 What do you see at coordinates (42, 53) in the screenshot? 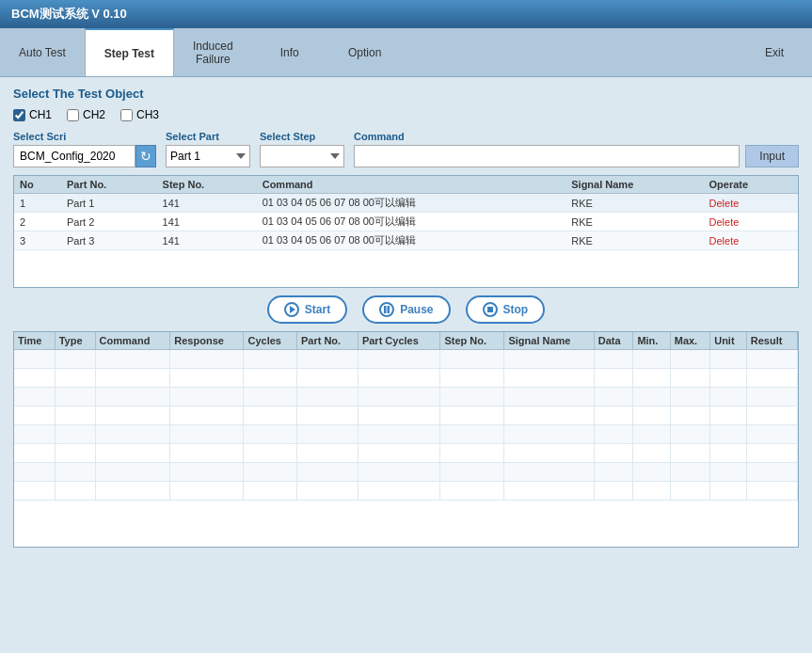
I see `nav-auto-test: Auto Test` at bounding box center [42, 53].